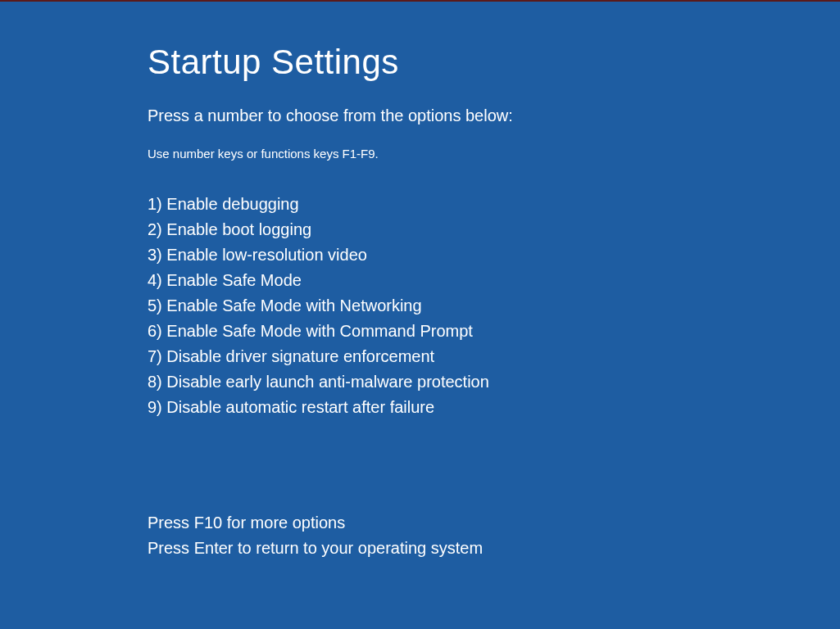 This screenshot has height=629, width=840. I want to click on option-item: 7) Disable driver signature enforcement, so click(493, 357).